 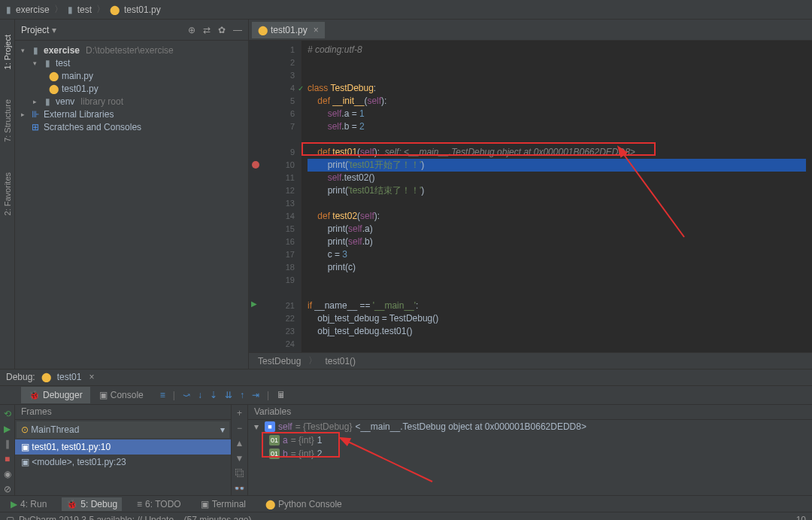 What do you see at coordinates (229, 395) in the screenshot?
I see `force-step-icon: ⇊` at bounding box center [229, 395].